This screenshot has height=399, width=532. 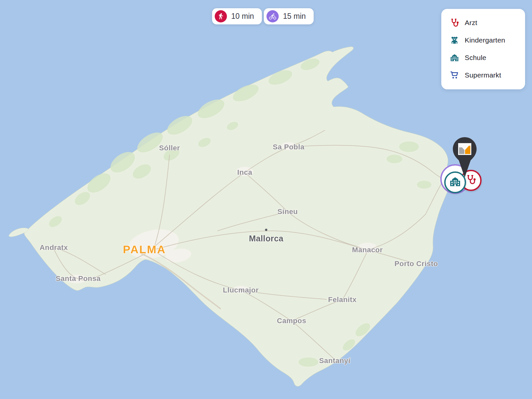 What do you see at coordinates (263, 16) in the screenshot?
I see `travel-time-pills: 10 min 15 min` at bounding box center [263, 16].